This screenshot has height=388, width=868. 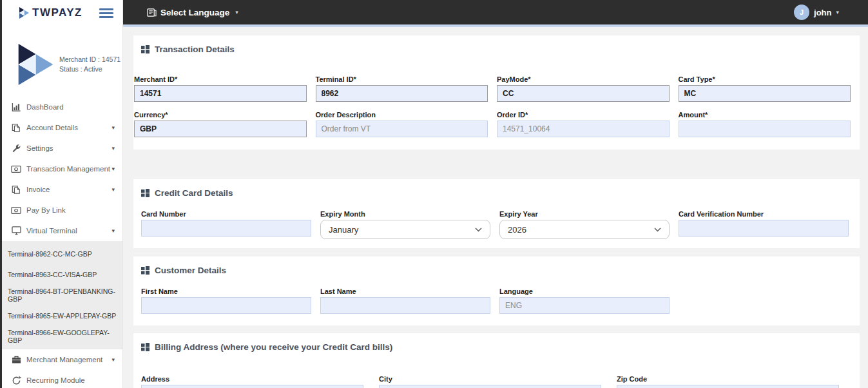 I want to click on avatar: J, so click(x=802, y=12).